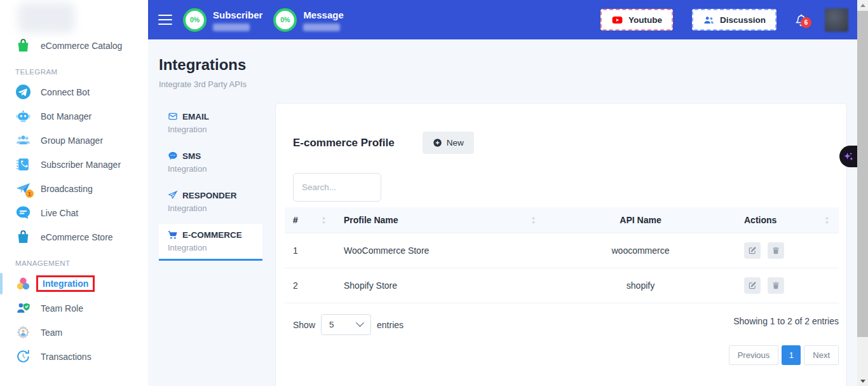  I want to click on sidebar-item-team: Team, so click(74, 332).